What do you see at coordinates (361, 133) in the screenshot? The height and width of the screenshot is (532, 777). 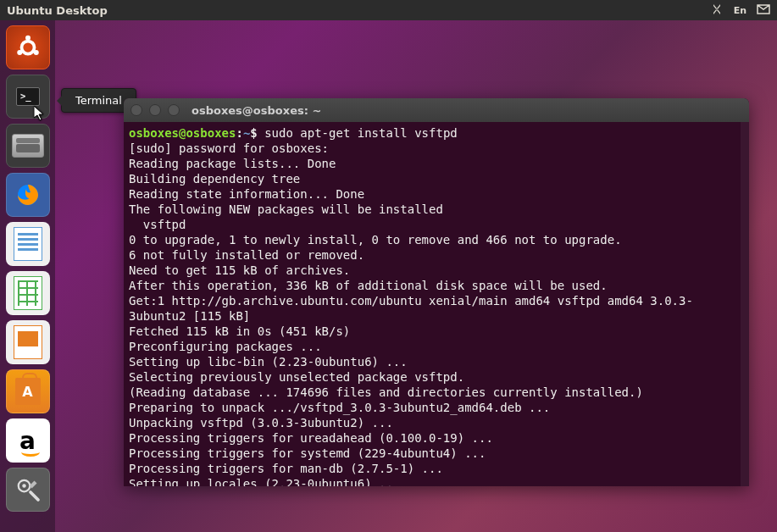 I see `command-text: sudo apt-get install vsftpd` at bounding box center [361, 133].